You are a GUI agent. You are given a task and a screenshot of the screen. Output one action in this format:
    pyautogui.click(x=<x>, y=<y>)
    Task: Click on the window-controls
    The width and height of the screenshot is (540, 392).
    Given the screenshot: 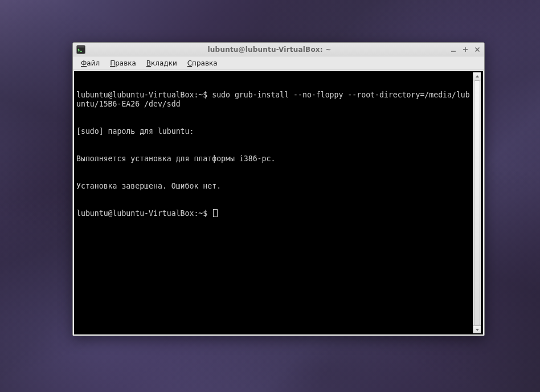 What is the action you would take?
    pyautogui.click(x=465, y=50)
    